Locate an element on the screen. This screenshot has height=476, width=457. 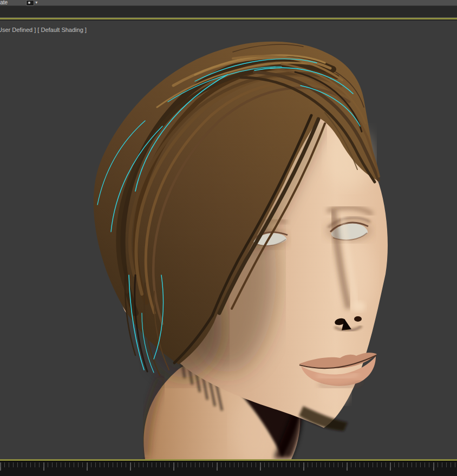
menu-strip is located at coordinates (228, 12).